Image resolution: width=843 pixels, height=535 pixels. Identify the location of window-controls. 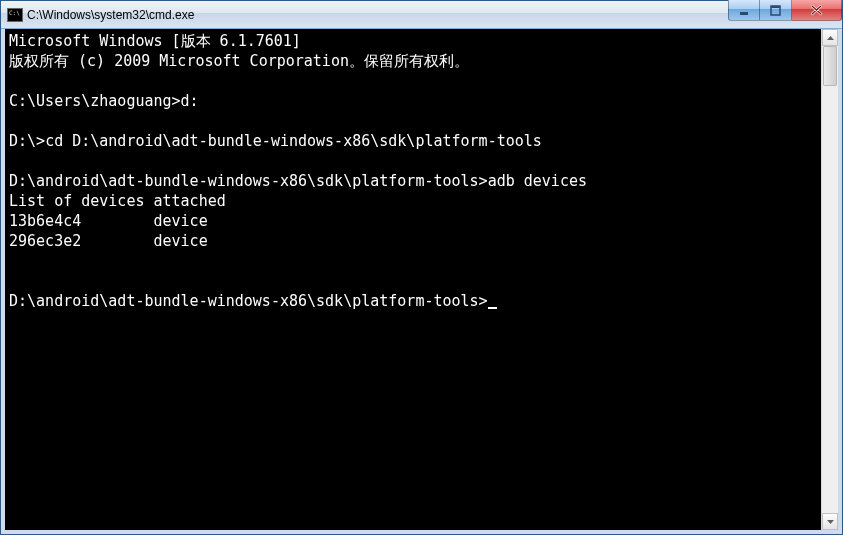
(785, 10).